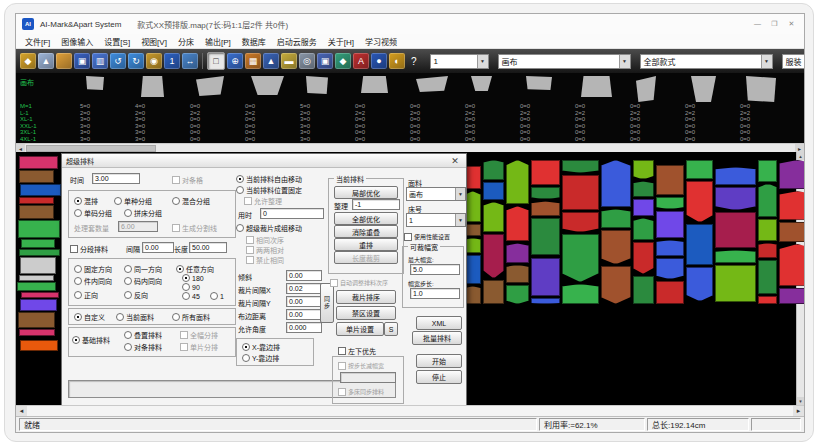 This screenshot has width=818, height=445. What do you see at coordinates (190, 61) in the screenshot?
I see `measure-icon: ↔` at bounding box center [190, 61].